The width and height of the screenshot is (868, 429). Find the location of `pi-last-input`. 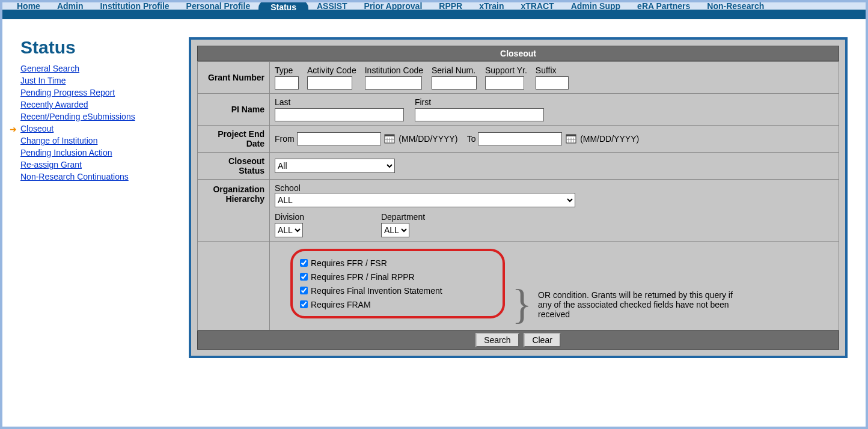

pi-last-input is located at coordinates (339, 115).